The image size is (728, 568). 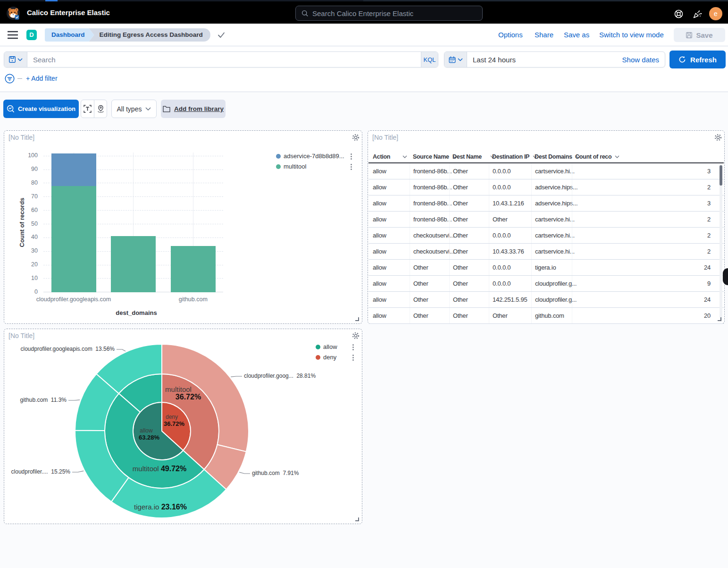 I want to click on table-row: allow Other Other 0.0.0.0 cloudprofiler.…, so click(x=546, y=284).